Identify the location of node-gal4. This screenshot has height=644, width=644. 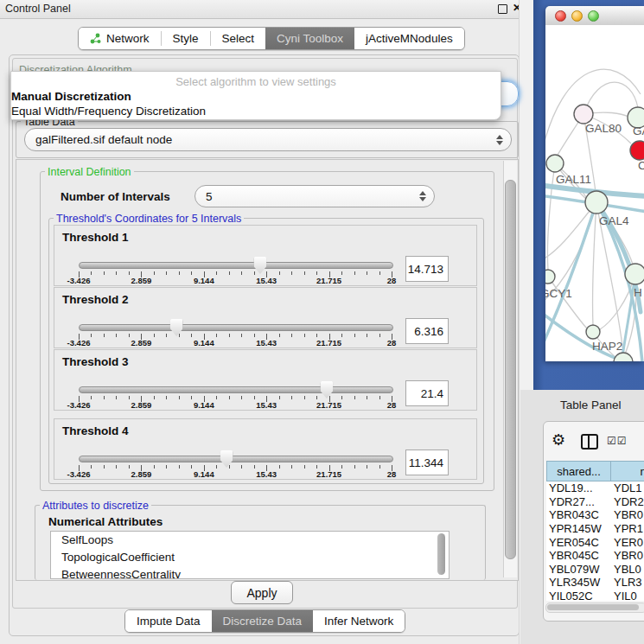
(596, 202).